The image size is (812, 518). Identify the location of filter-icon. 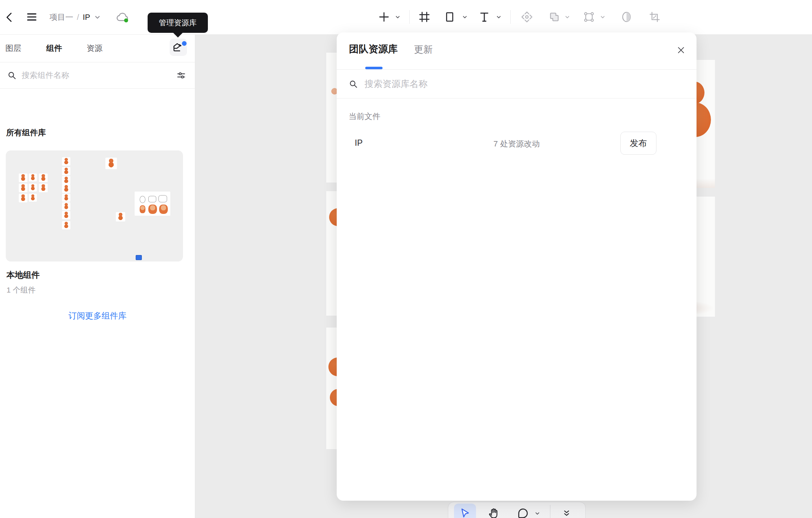
(181, 75).